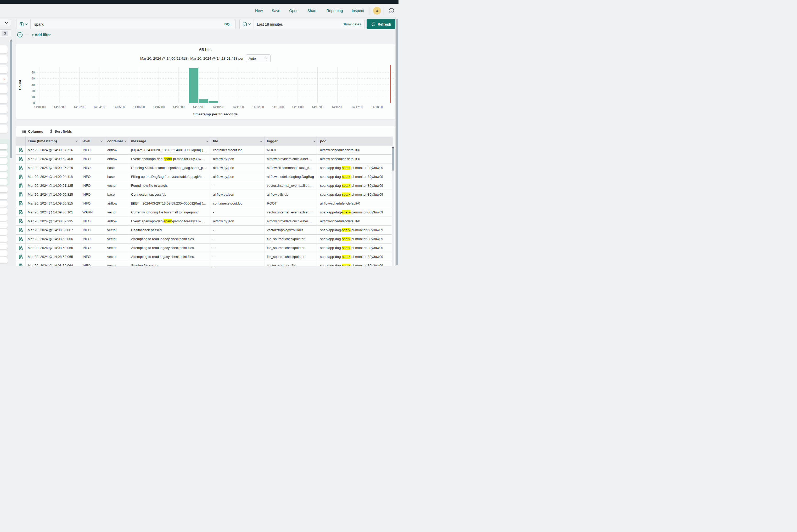 This screenshot has width=797, height=532. Describe the element at coordinates (358, 11) in the screenshot. I see `top-nav-item-inspect: Inspect` at that location.